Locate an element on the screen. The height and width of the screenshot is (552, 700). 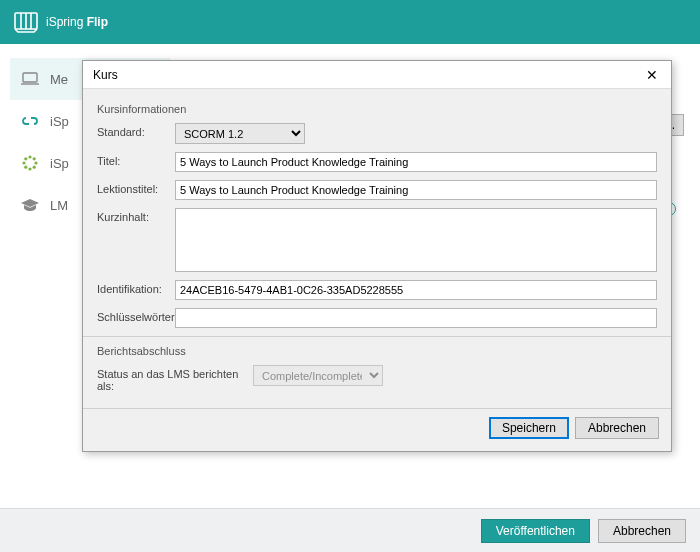
row-report-status: Status an das LMS berichten als: Complet… is located at coordinates (377, 378).